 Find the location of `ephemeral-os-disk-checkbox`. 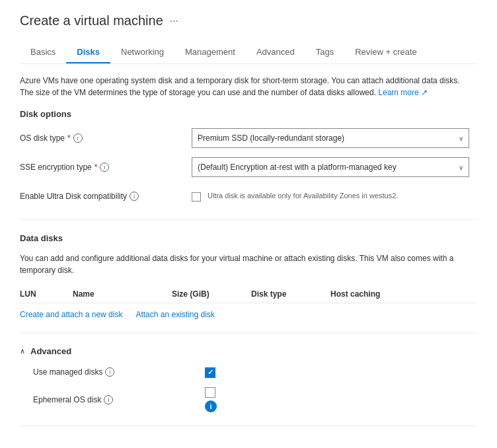

ephemeral-os-disk-checkbox is located at coordinates (210, 392).